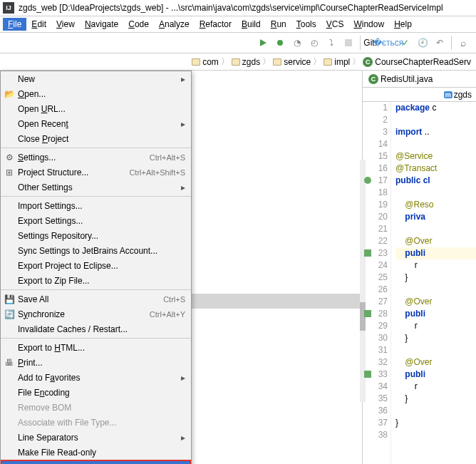  Describe the element at coordinates (95, 172) in the screenshot. I see `menu-item-project-structure: ⊞Project Structure...Ctrl+Alt+Shift+S` at that location.